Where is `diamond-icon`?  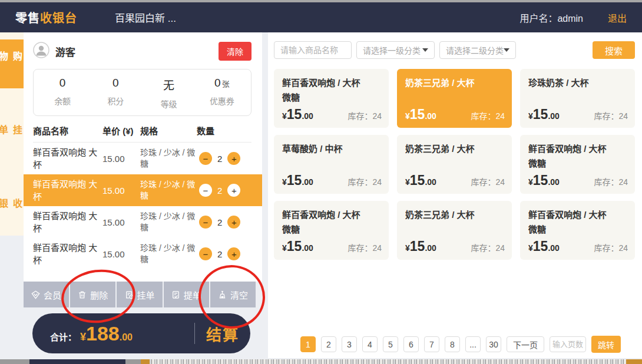
diamond-icon is located at coordinates (35, 294).